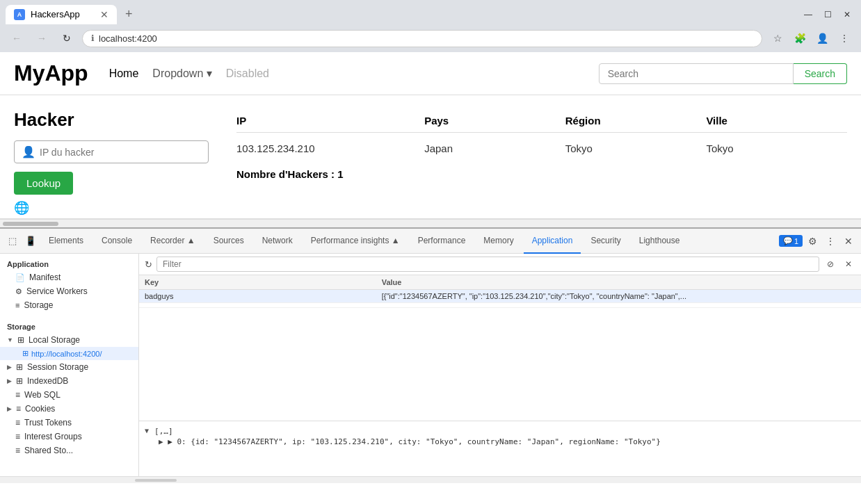 The height and width of the screenshot is (504, 861). What do you see at coordinates (822, 38) in the screenshot?
I see `profile-icon: 👤` at bounding box center [822, 38].